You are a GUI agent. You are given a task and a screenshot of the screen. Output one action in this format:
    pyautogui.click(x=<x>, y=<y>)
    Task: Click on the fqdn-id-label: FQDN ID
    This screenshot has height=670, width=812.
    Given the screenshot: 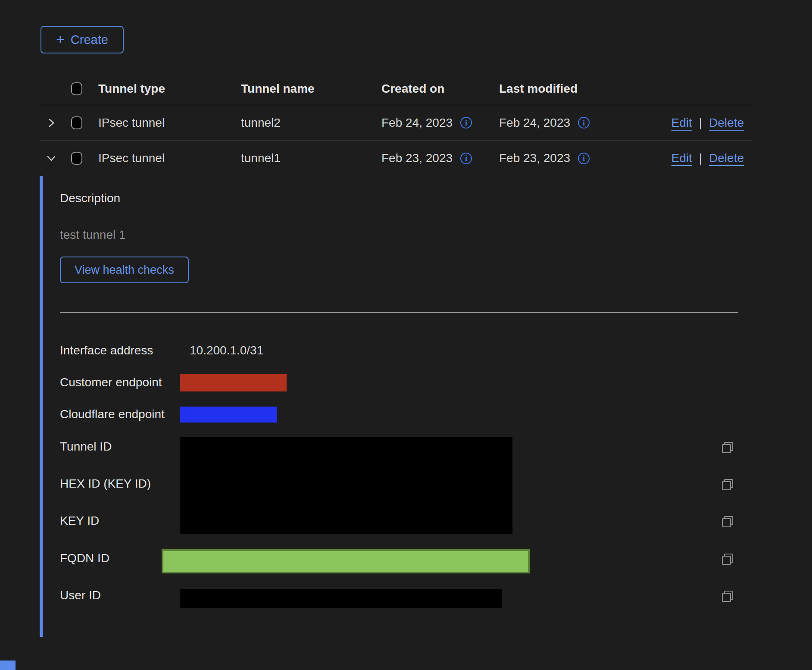 What is the action you would take?
    pyautogui.click(x=84, y=558)
    